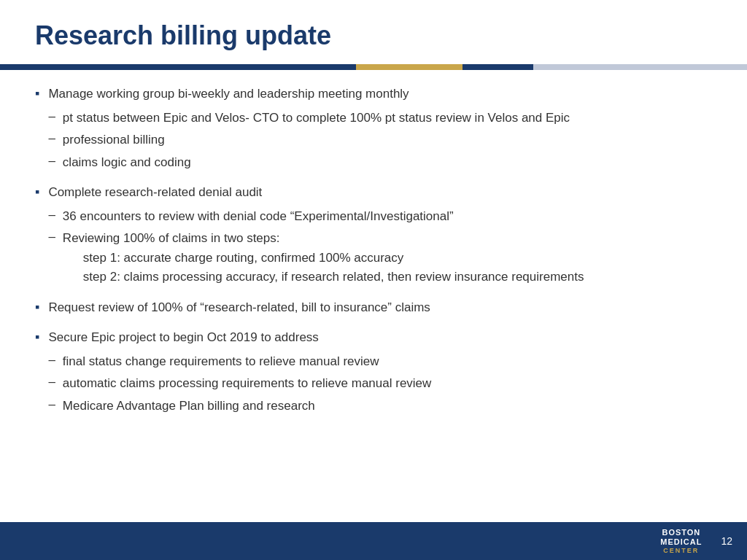  What do you see at coordinates (239, 383) in the screenshot?
I see `bullet-4-sublist: – final status change requirements to re…` at bounding box center [239, 383].